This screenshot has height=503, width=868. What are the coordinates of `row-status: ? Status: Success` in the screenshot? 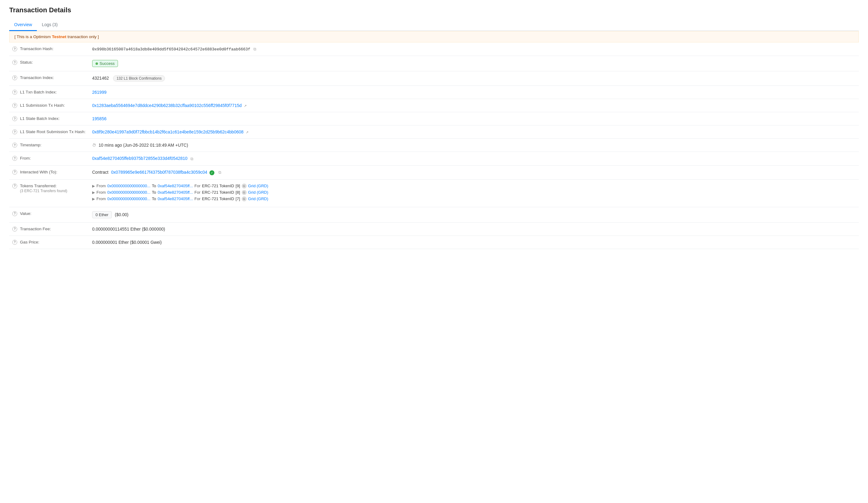 It's located at (434, 63).